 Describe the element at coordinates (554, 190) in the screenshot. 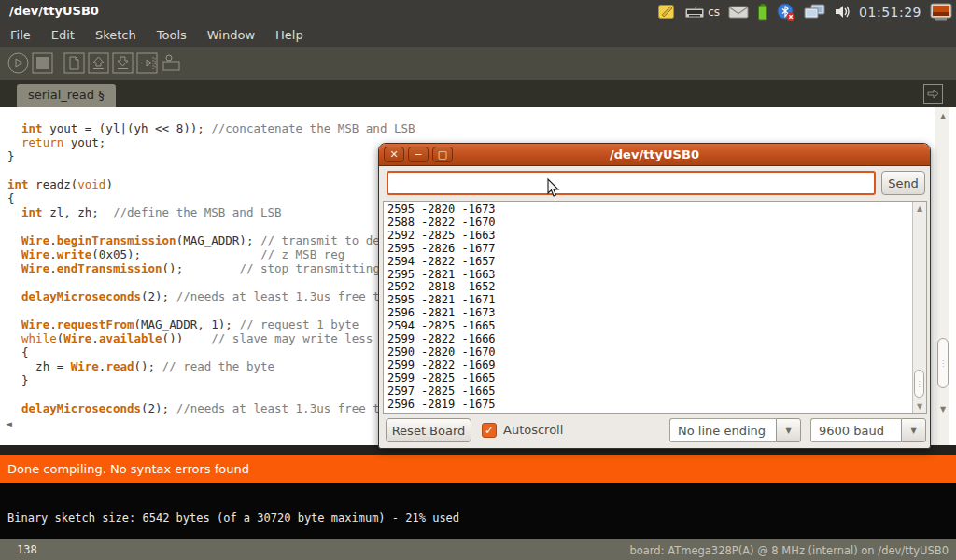

I see `mouse-cursor` at that location.